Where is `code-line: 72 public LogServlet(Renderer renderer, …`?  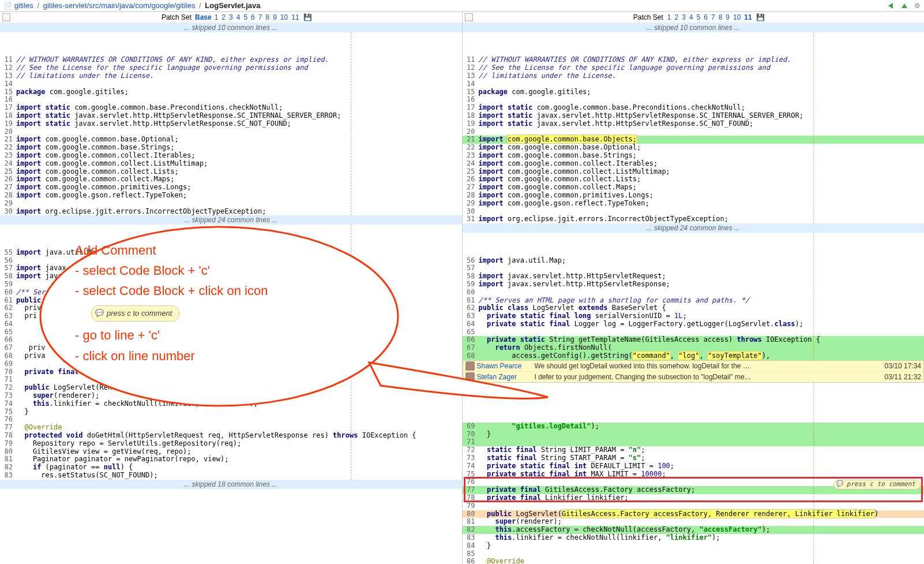
code-line: 72 public LogServlet(Renderer renderer, … is located at coordinates (231, 388).